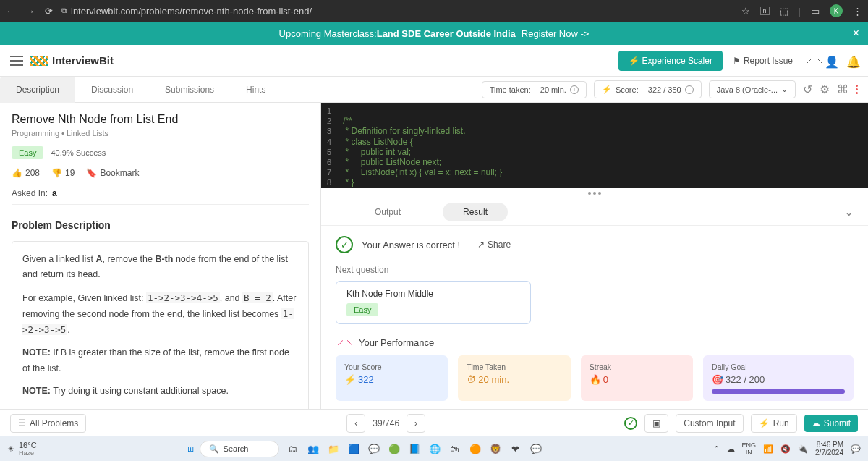 Image resolution: width=868 pixels, height=461 pixels. What do you see at coordinates (26, 173) in the screenshot?
I see `upvote-button: 👍 208` at bounding box center [26, 173].